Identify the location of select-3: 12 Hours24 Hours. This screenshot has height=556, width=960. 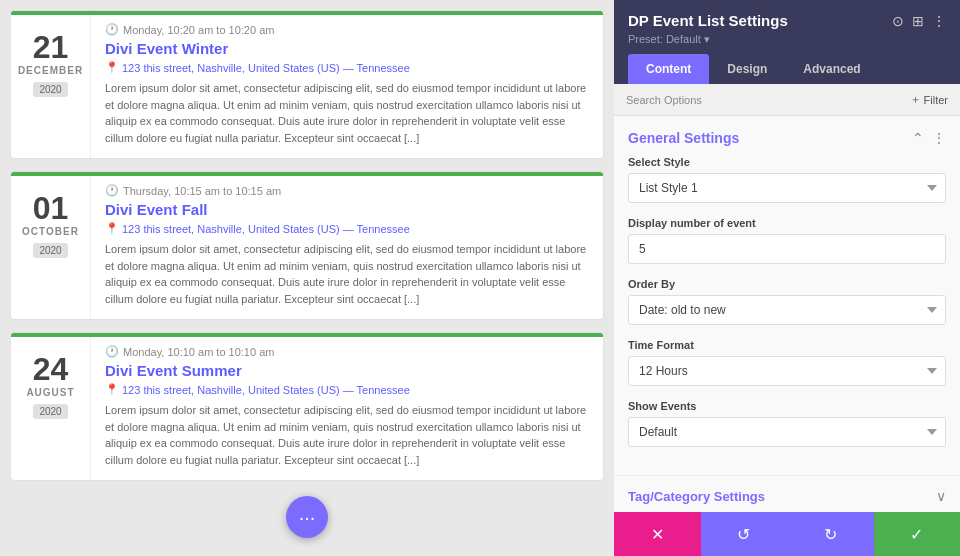
(787, 371).